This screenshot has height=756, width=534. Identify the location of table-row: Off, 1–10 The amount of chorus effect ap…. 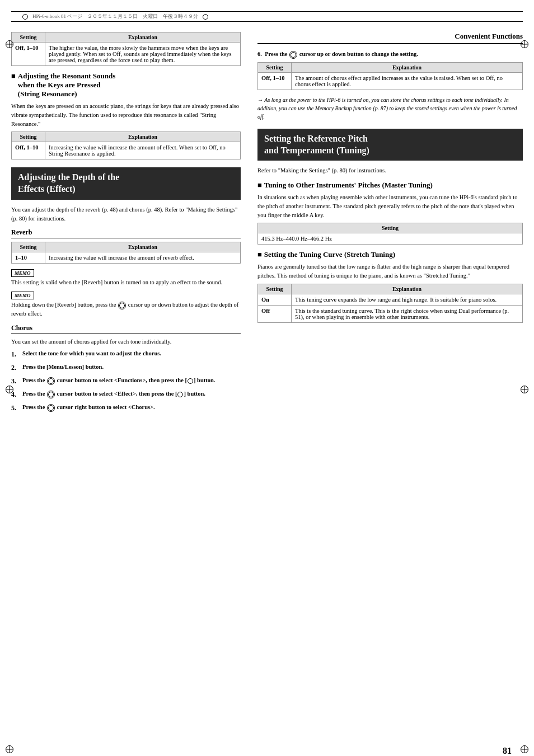
(391, 81).